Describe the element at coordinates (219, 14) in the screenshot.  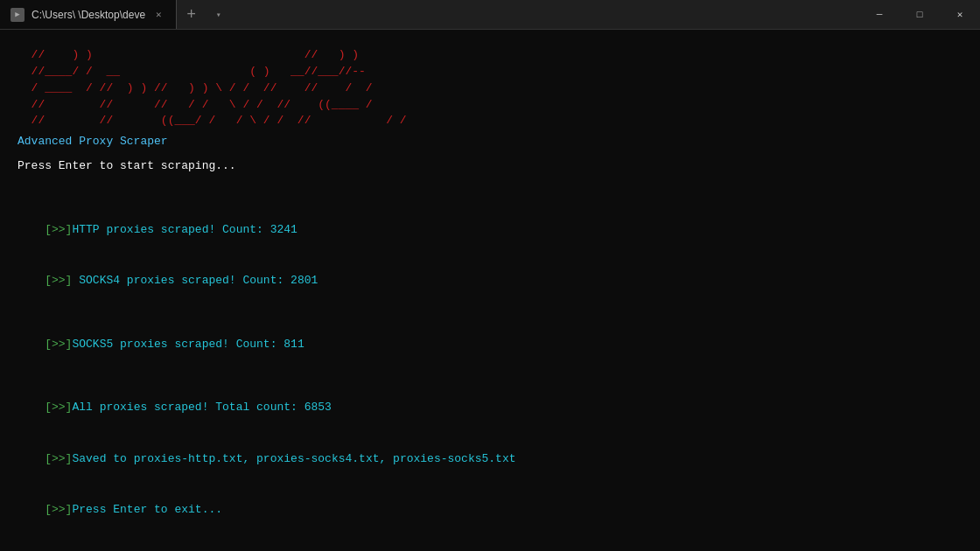
I see `tab-dropdown-button: ▾` at that location.